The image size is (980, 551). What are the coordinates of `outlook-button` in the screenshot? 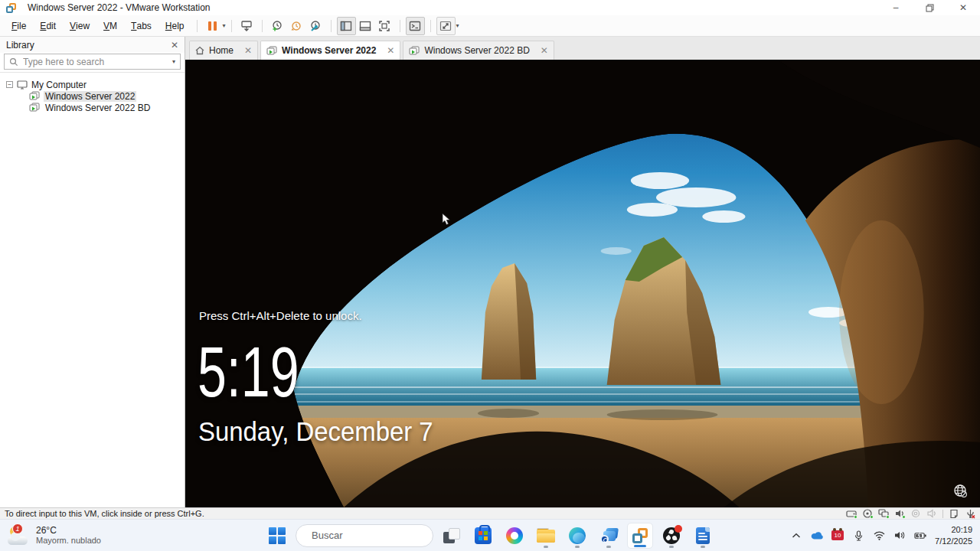 It's located at (609, 536).